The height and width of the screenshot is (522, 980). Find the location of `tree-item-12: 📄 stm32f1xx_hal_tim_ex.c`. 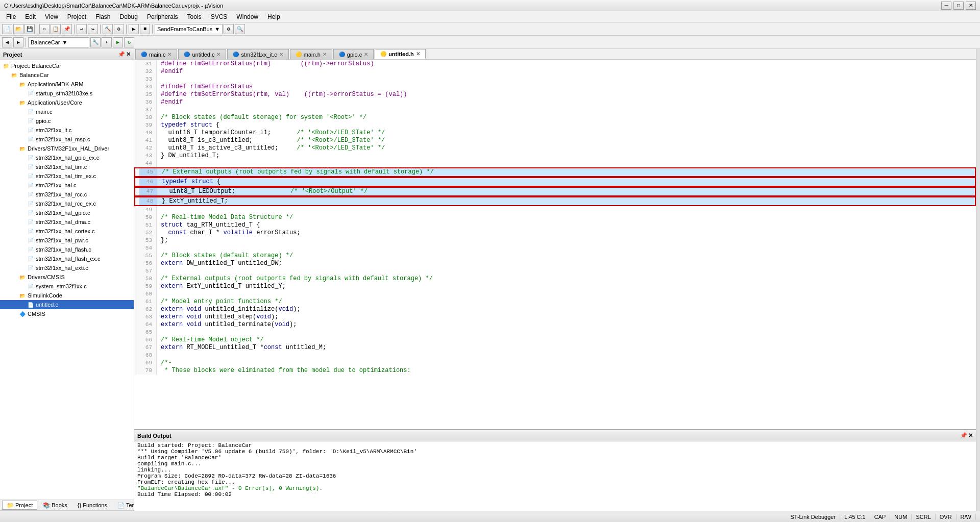

tree-item-12: 📄 stm32f1xx_hal_tim_ex.c is located at coordinates (67, 176).